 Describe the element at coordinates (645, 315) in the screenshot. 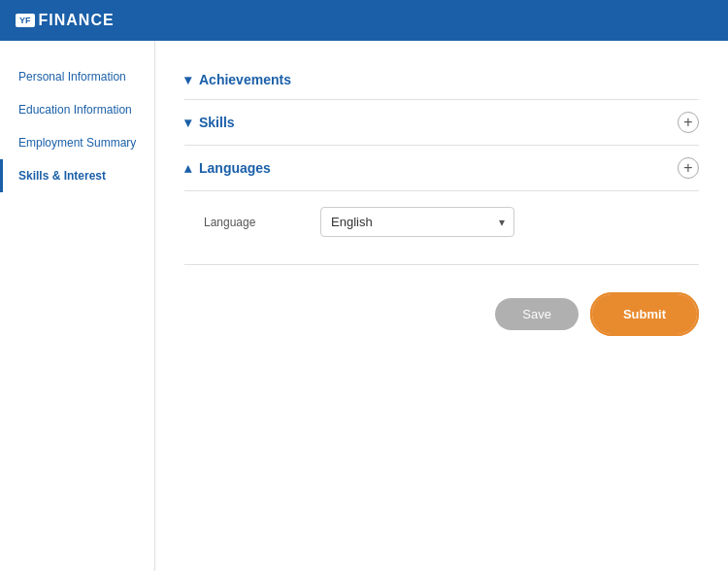

I see `submit-button-wrapper: Submit` at that location.